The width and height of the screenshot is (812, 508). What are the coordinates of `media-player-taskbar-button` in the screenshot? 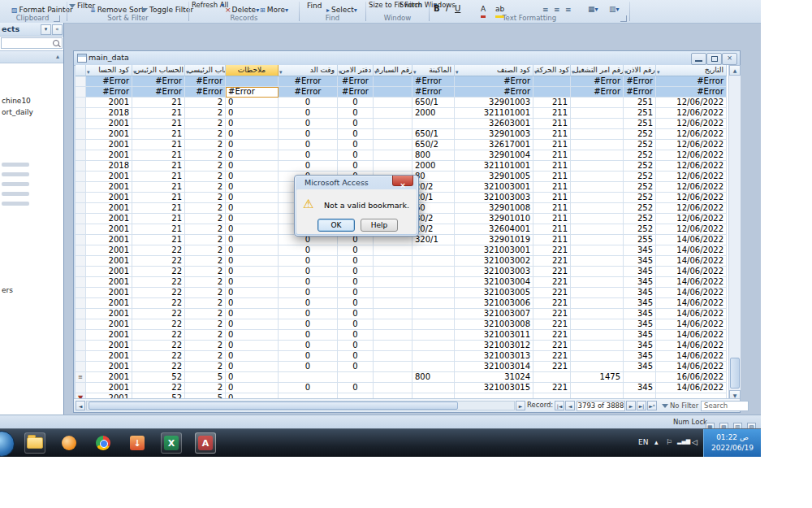 It's located at (69, 443).